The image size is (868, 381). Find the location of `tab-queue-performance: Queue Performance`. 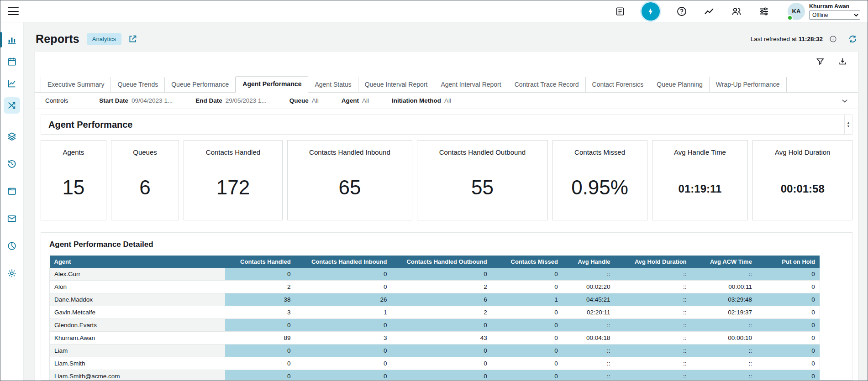

tab-queue-performance: Queue Performance is located at coordinates (200, 85).